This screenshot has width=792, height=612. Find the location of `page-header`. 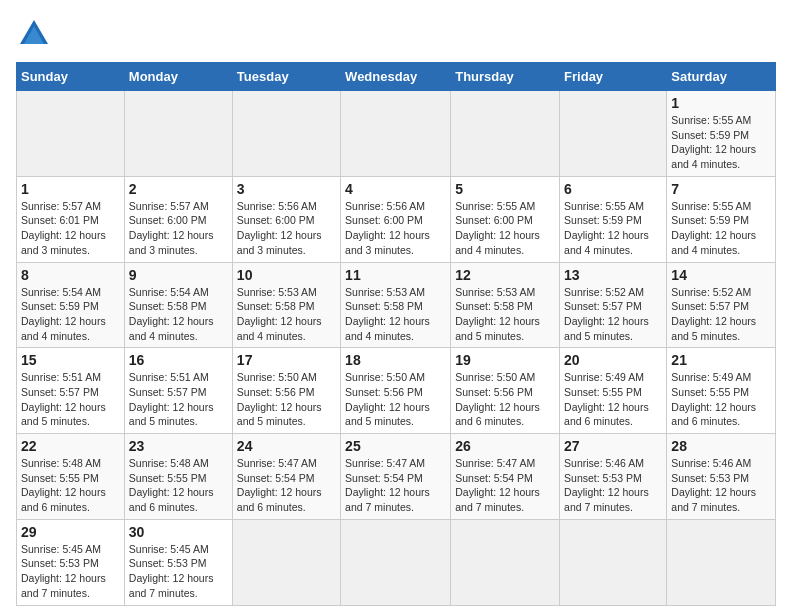

page-header is located at coordinates (396, 34).